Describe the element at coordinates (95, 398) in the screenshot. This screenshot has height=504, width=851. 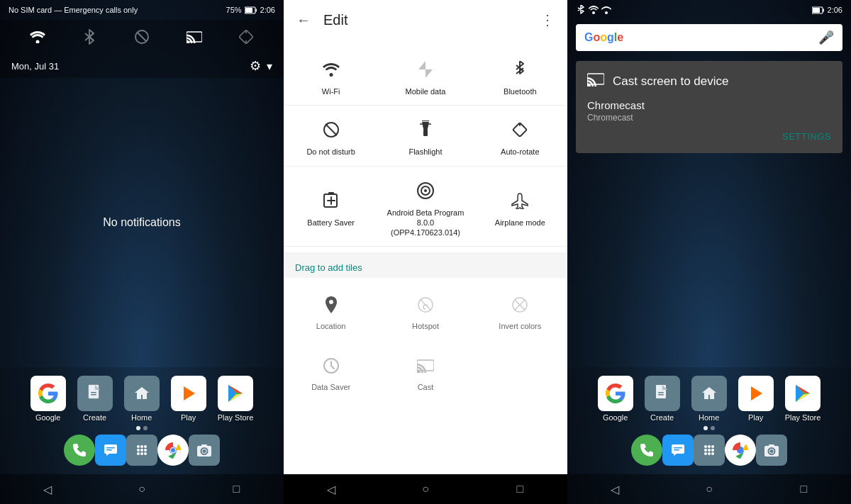
I see `app-create: Create` at that location.